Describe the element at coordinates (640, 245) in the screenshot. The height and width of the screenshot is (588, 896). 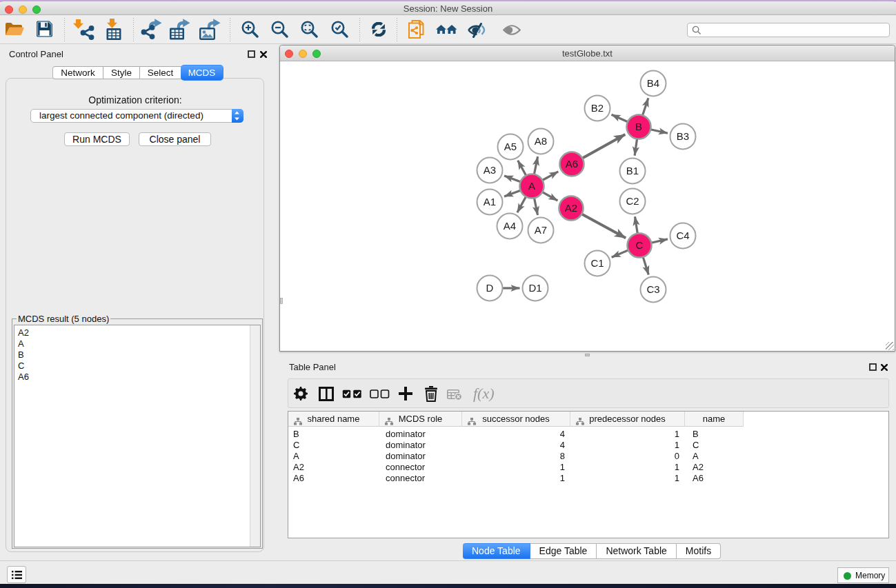
I see `svg-text: C` at that location.